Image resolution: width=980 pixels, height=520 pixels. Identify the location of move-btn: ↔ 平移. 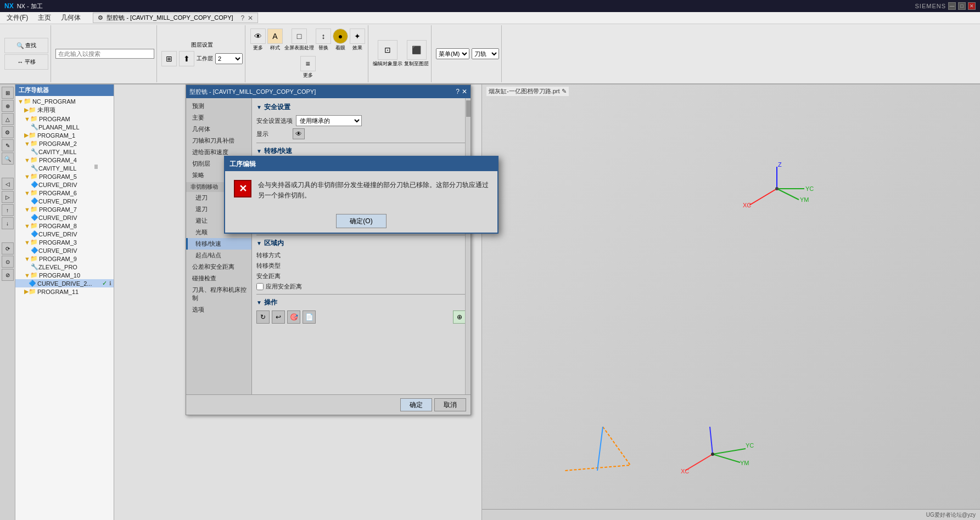
(26, 62).